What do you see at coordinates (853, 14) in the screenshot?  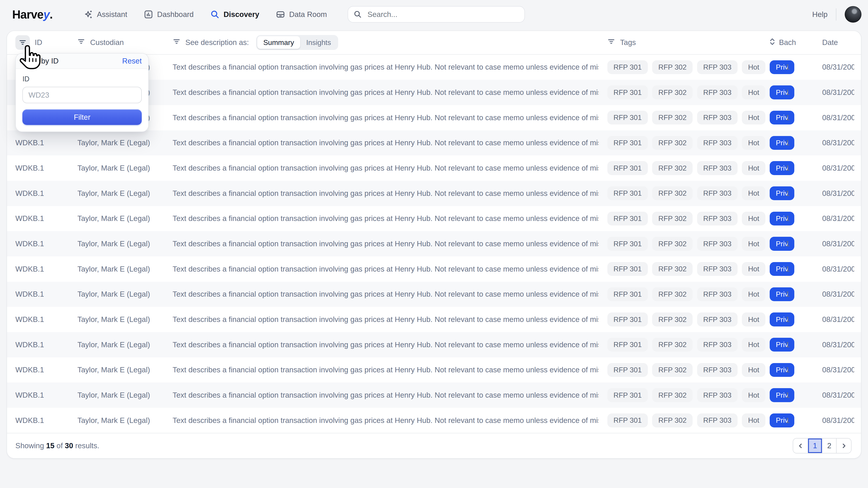 I see `user-avatar` at bounding box center [853, 14].